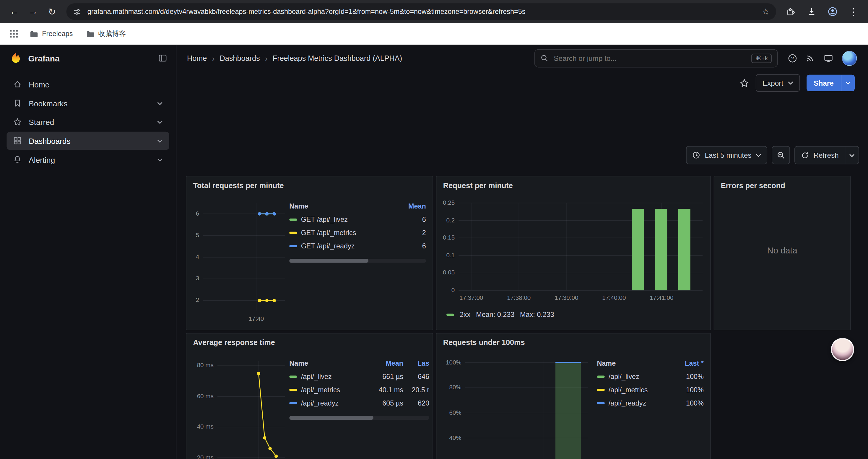 This screenshot has width=868, height=459. Describe the element at coordinates (451, 387) in the screenshot. I see `y-axis-tick-label: 80%` at that location.